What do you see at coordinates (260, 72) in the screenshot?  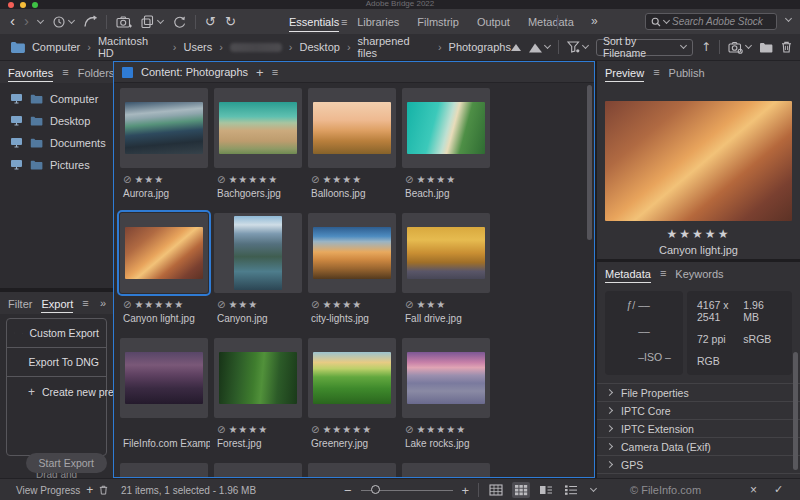 I see `add-tab-icon: +` at bounding box center [260, 72].